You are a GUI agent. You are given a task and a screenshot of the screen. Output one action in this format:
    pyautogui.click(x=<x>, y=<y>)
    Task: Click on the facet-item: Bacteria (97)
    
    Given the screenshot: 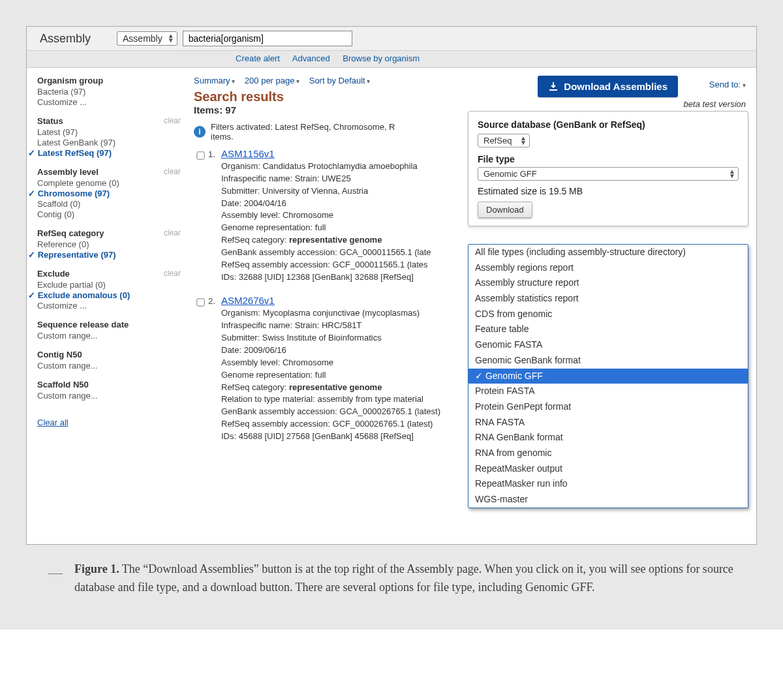 What is the action you would take?
    pyautogui.click(x=109, y=91)
    